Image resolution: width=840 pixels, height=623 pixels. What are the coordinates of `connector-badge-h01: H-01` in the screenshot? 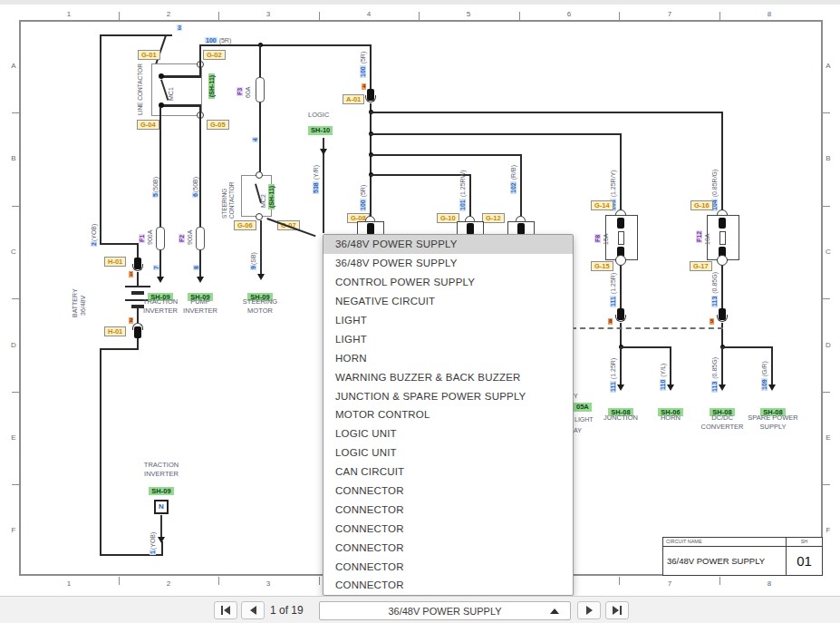 It's located at (115, 261).